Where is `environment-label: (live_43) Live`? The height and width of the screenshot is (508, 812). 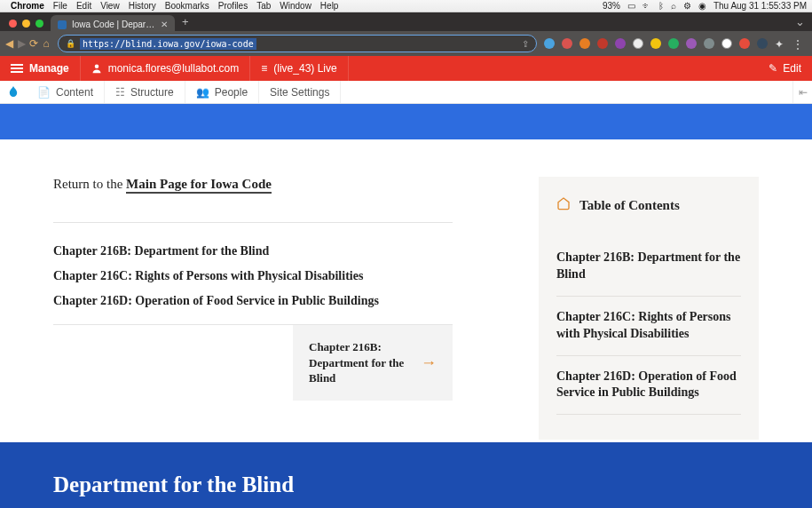
environment-label: (live_43) Live is located at coordinates (305, 68).